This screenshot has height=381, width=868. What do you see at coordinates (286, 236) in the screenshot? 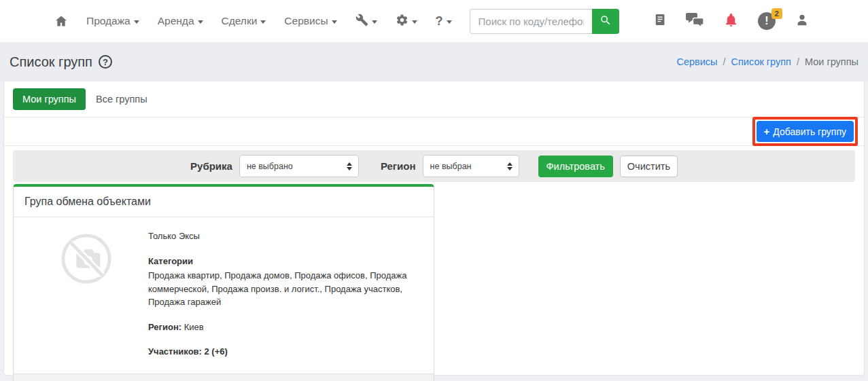
I see `group-subtitle: Только Эксы` at bounding box center [286, 236].